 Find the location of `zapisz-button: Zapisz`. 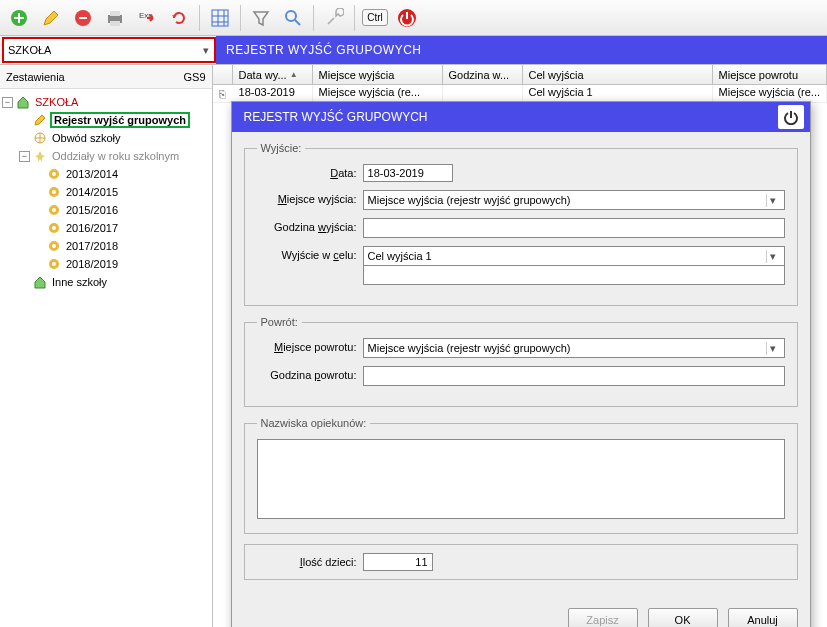

zapisz-button: Zapisz is located at coordinates (603, 618).